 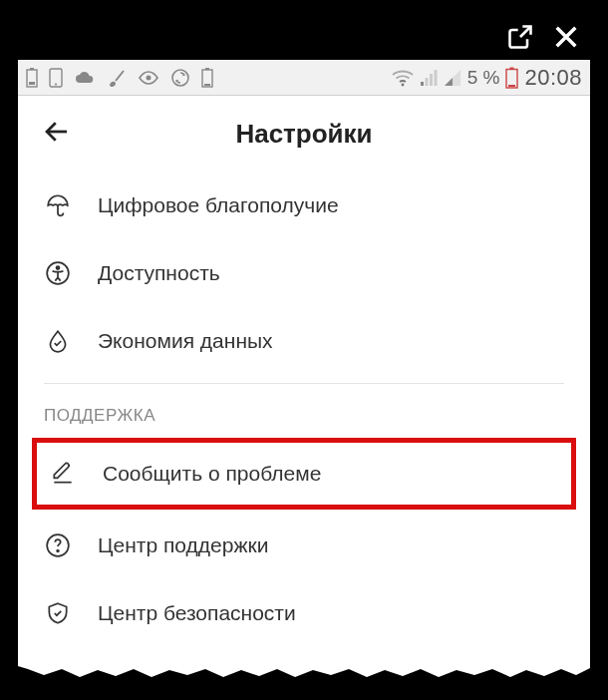 What do you see at coordinates (57, 134) in the screenshot?
I see `back-button` at bounding box center [57, 134].